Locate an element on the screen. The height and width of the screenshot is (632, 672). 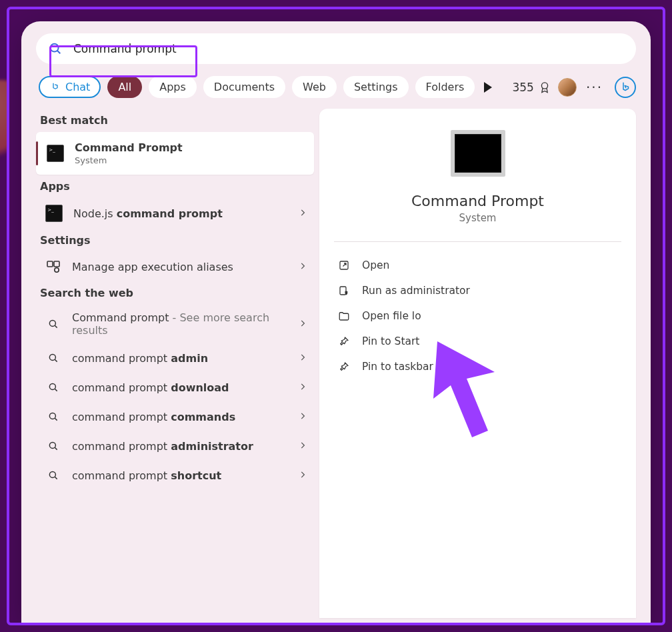
open-icon is located at coordinates (344, 265).